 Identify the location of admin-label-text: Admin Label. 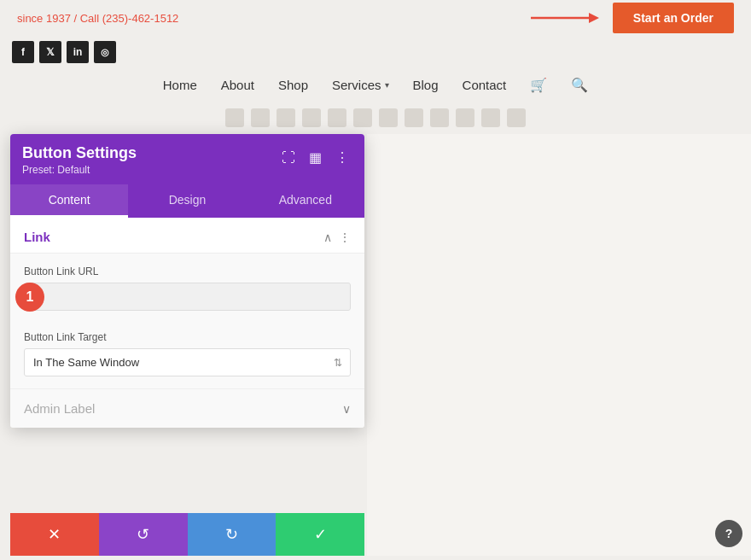
(60, 408).